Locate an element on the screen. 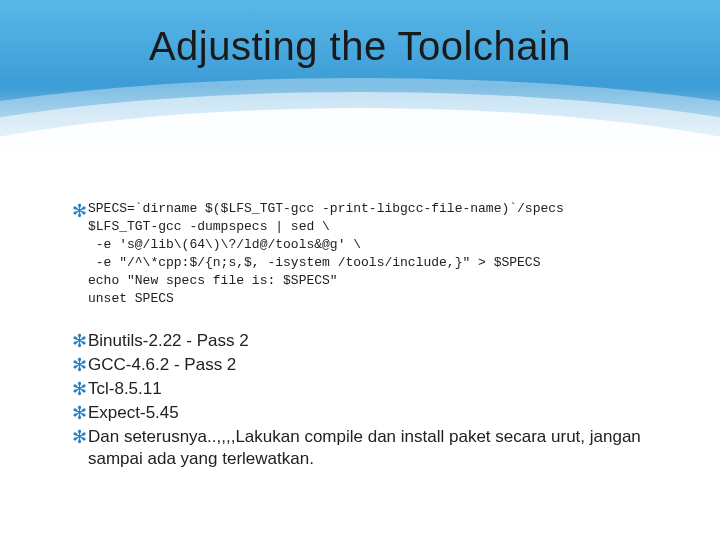  slide-title: Adjusting the Toolchain is located at coordinates (360, 46).